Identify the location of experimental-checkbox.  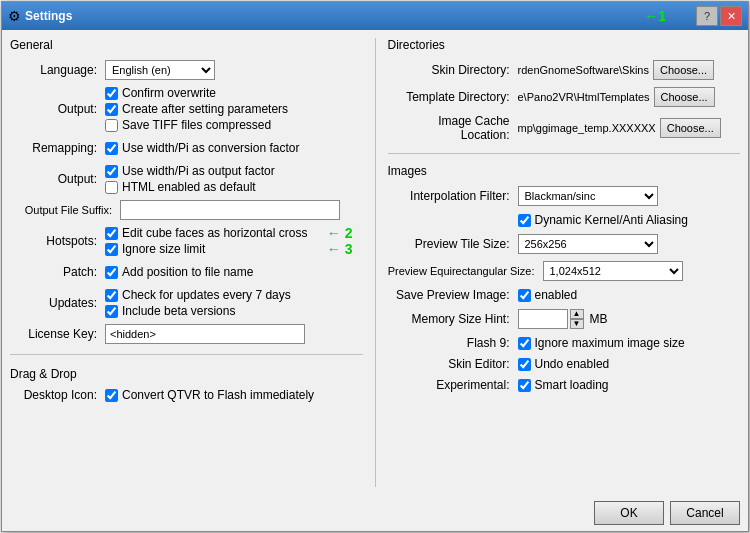
(524, 386).